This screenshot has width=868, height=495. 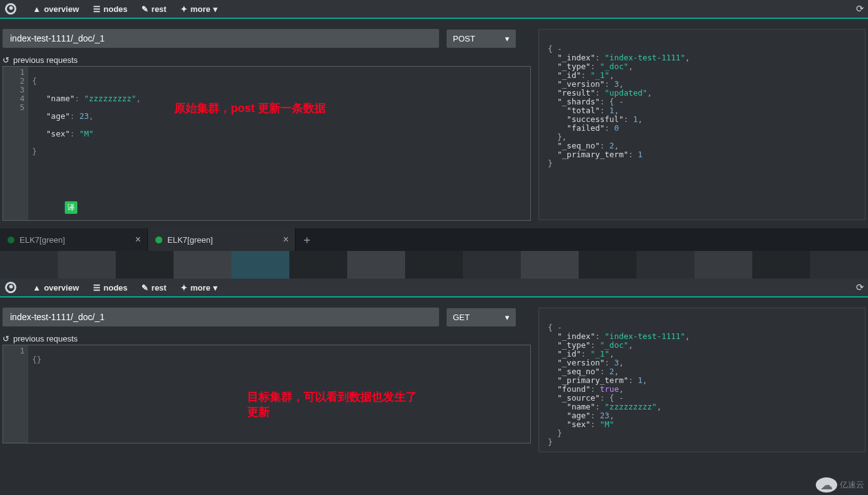 I want to click on previous-requests-label: previous requests, so click(x=45, y=60).